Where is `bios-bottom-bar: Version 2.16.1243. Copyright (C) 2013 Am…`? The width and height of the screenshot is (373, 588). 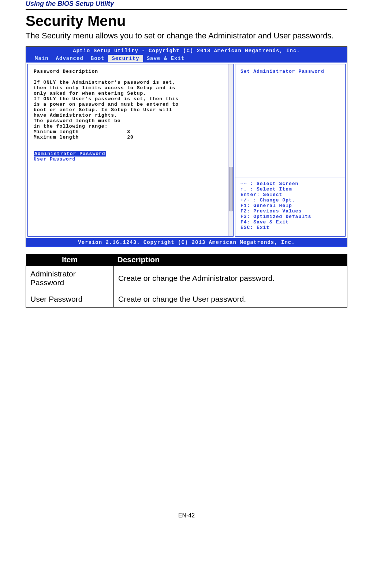 bios-bottom-bar: Version 2.16.1243. Copyright (C) 2013 Am… is located at coordinates (187, 242).